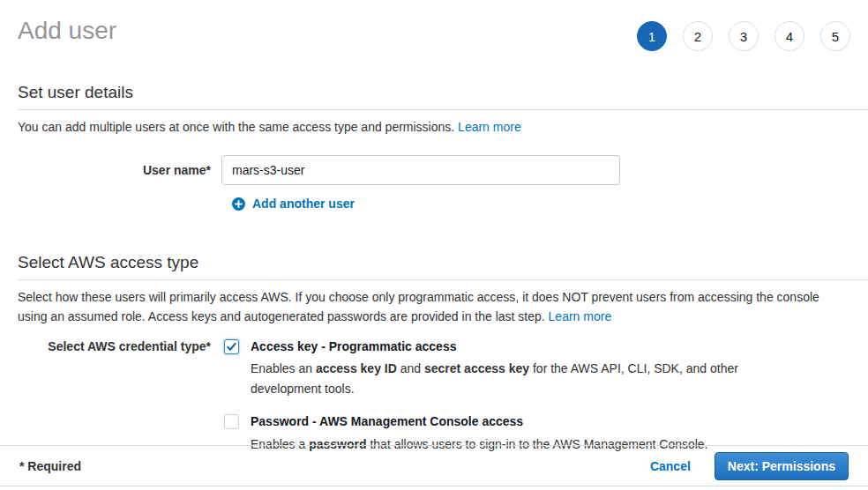 The image size is (868, 490). I want to click on wizard-step-indicator: 1 2 3 4 5, so click(744, 36).